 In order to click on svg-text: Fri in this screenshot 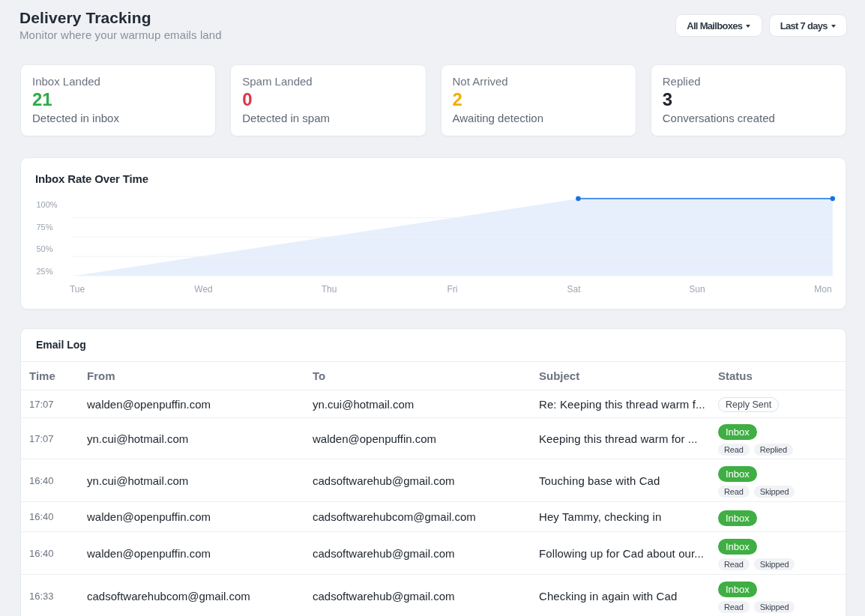, I will do `click(453, 289)`.